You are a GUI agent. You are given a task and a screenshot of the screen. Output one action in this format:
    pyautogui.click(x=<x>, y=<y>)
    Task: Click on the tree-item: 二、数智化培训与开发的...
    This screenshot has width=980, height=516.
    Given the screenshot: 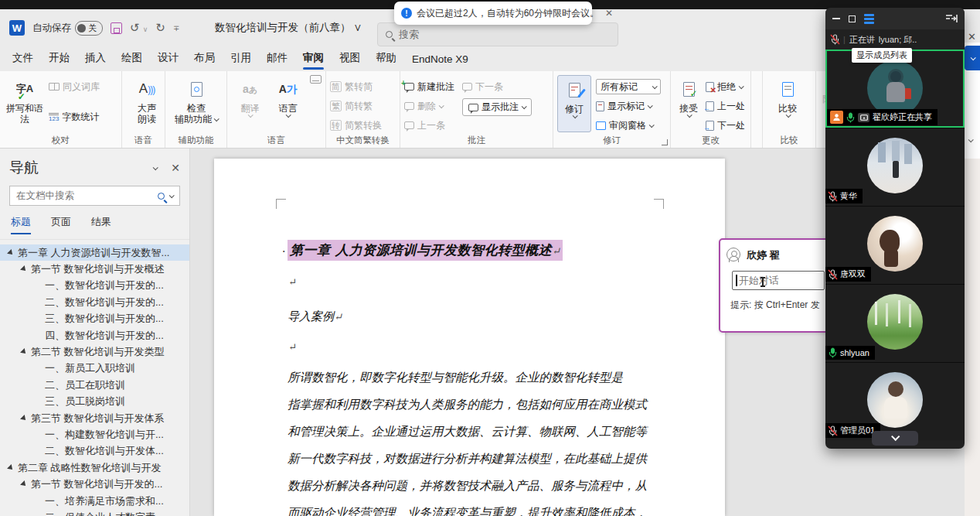 What is the action you would take?
    pyautogui.click(x=94, y=302)
    